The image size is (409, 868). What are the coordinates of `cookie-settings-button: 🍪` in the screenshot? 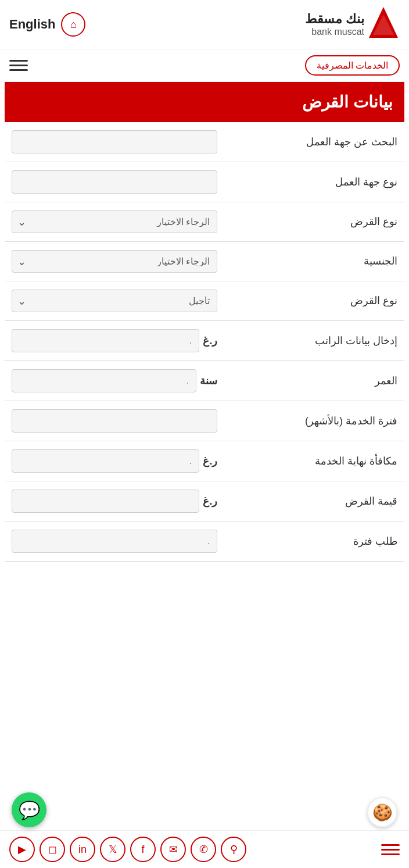 It's located at (382, 812).